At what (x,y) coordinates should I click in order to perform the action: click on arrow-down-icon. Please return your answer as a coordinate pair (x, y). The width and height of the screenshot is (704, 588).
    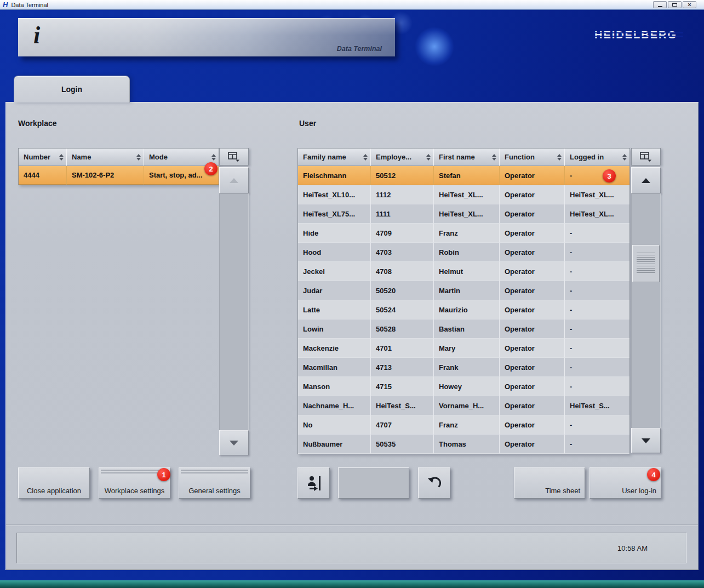
    Looking at the image, I should click on (646, 441).